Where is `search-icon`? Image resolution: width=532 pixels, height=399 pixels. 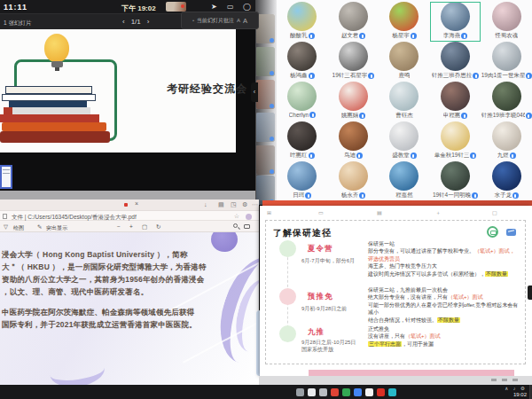
search-icon is located at coordinates (236, 225).